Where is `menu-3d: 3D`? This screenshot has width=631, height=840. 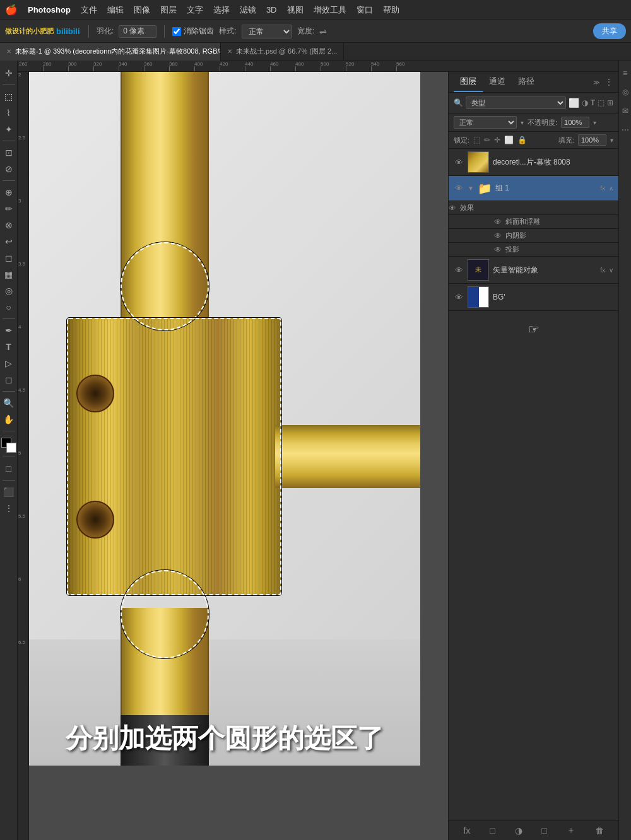
menu-3d: 3D is located at coordinates (271, 10).